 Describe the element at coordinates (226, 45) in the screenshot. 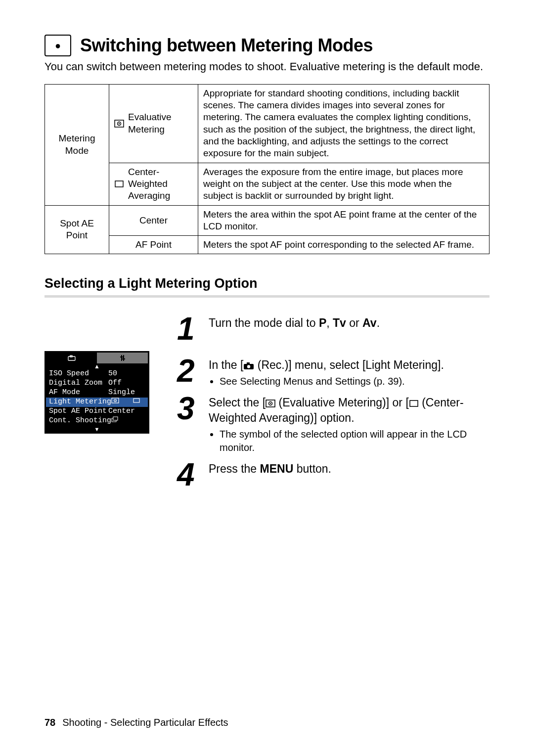

I see `page-title: Switching between Metering Modes` at that location.